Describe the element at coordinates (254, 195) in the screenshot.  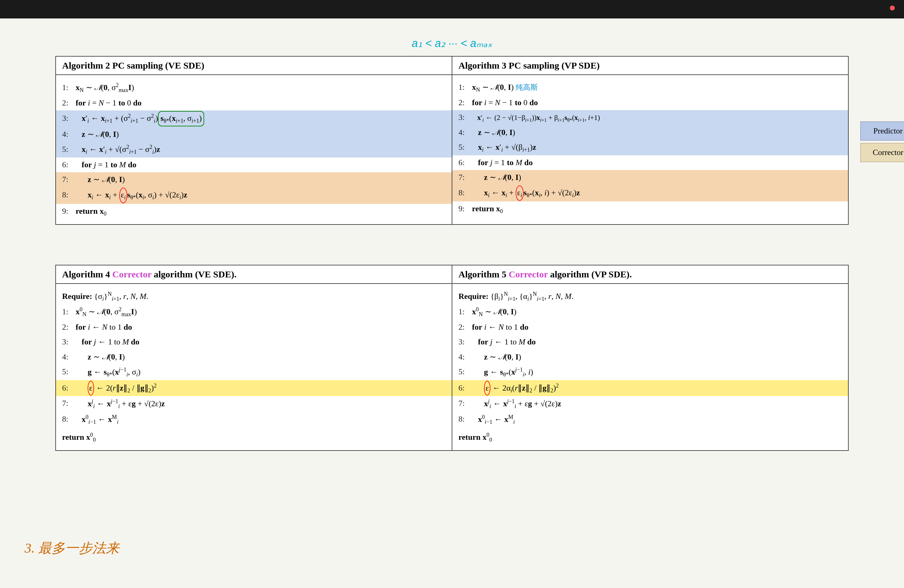
I see `alg2-line-8: 8: xi ← xi + εisθ*(xi, σi) + √(2εi)z` at that location.